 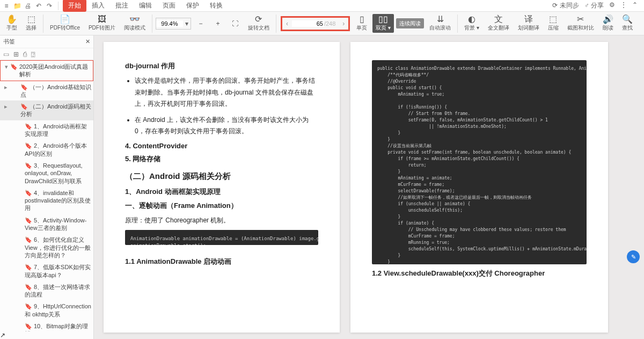 What do you see at coordinates (316, 24) in the screenshot?
I see `page-nav: ‹ /248 ›` at bounding box center [316, 24].